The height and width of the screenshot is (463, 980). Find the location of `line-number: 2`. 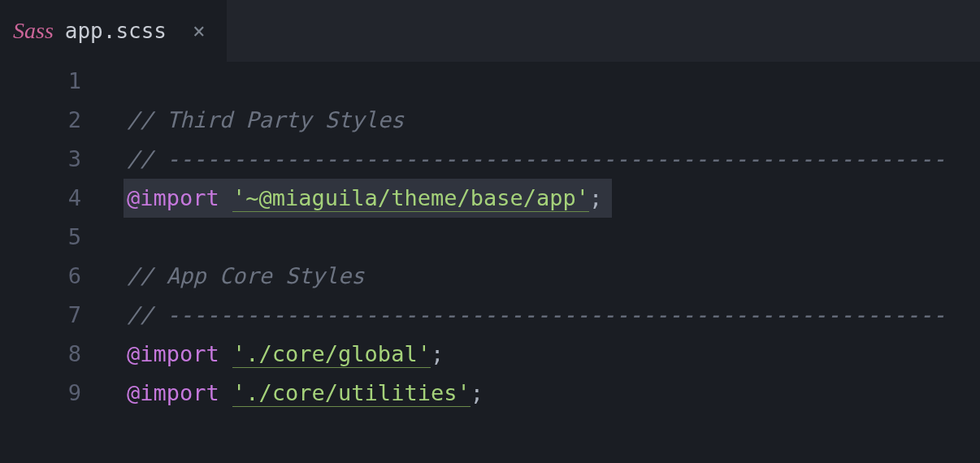

line-number: 2 is located at coordinates (49, 120).